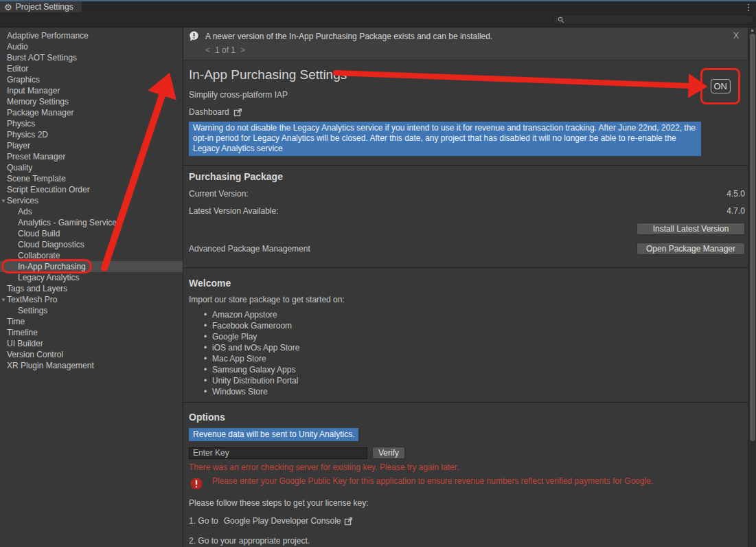 The height and width of the screenshot is (547, 756). I want to click on sidebar-item-script-execution-order: Script Execution Order, so click(91, 190).